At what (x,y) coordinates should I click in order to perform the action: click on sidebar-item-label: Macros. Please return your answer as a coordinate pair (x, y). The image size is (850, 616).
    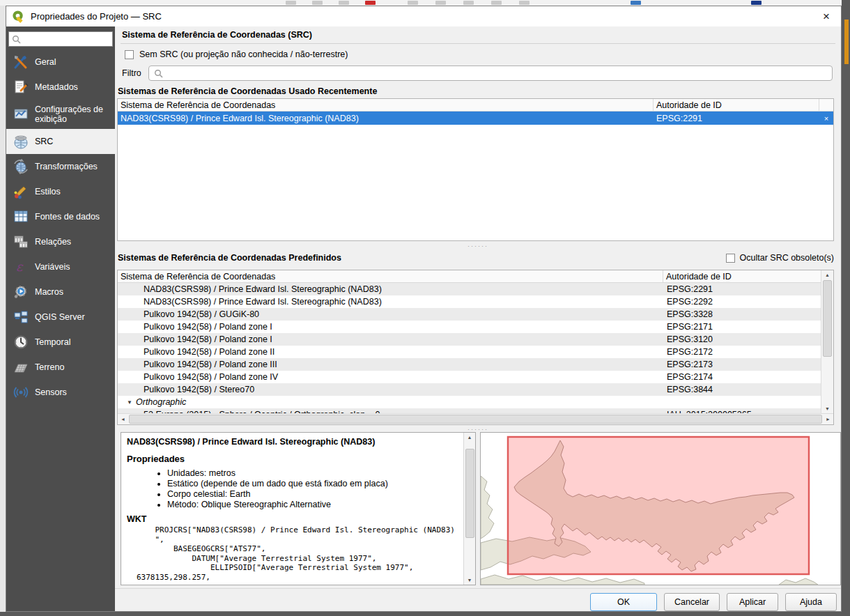
    Looking at the image, I should click on (49, 292).